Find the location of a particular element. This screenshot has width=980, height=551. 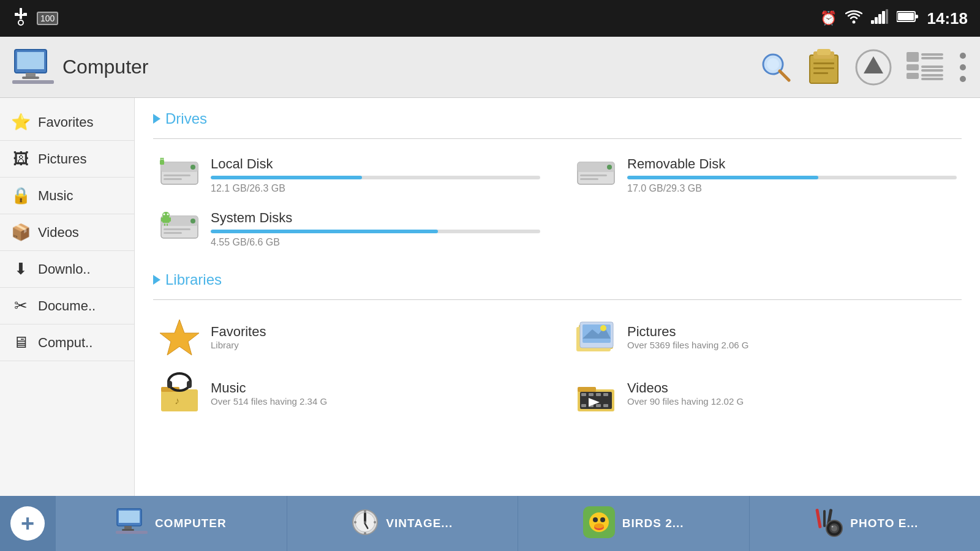

pictures-library-name: Pictures is located at coordinates (792, 332).